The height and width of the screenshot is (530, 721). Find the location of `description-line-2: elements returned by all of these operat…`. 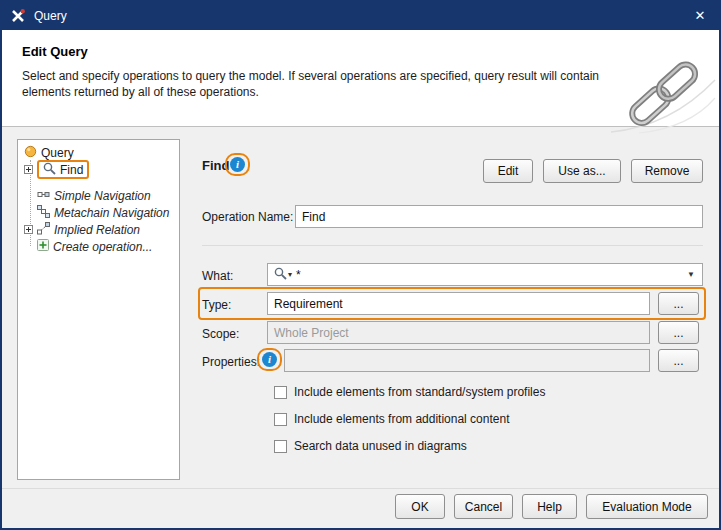

description-line-2: elements returned by all of these operat… is located at coordinates (310, 92).